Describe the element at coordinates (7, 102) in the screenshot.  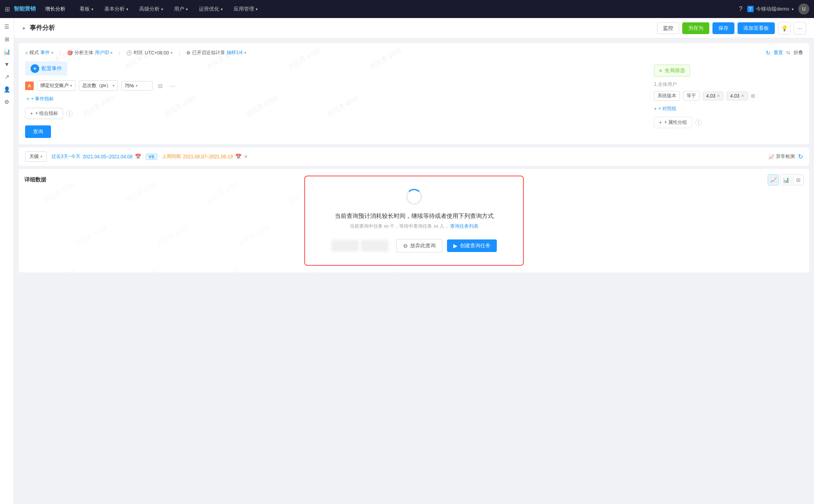
I see `sidebar-icon-settings: ⚙` at that location.